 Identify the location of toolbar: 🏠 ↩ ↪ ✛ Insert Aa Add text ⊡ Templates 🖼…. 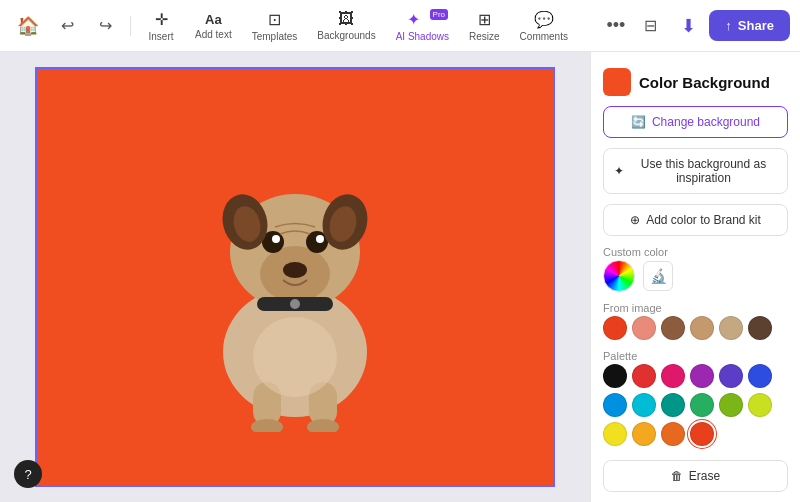
(400, 26).